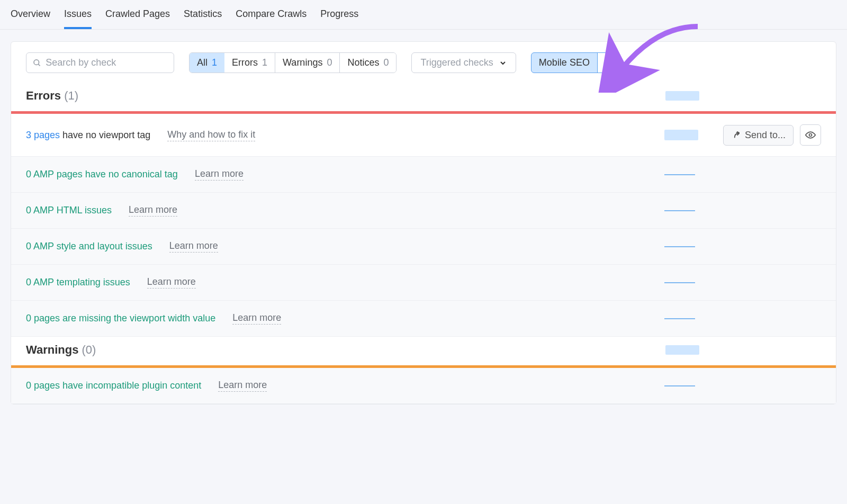 The image size is (847, 504). Describe the element at coordinates (202, 62) in the screenshot. I see `filter-label: All` at that location.